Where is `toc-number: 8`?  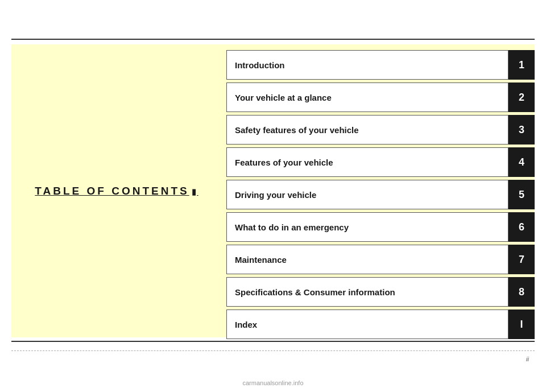
toc-number: 8 is located at coordinates (522, 292).